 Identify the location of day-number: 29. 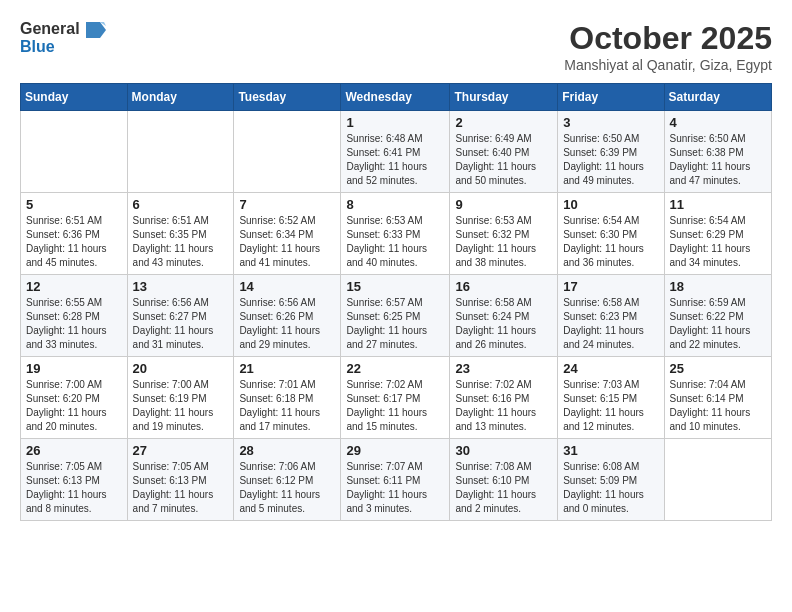
(395, 450).